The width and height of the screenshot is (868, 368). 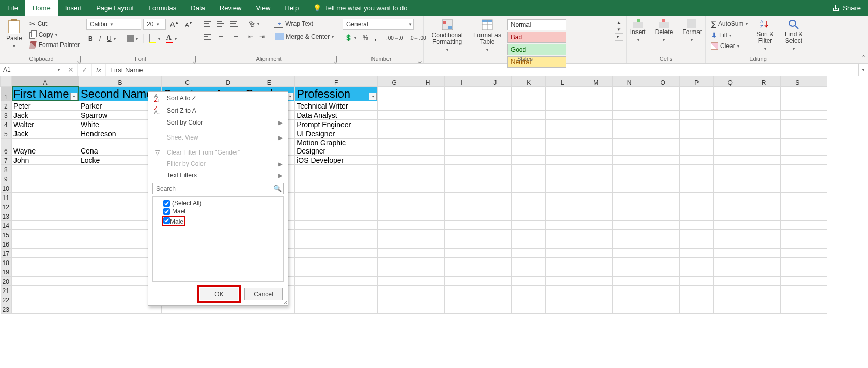 I want to click on cell: Peter, so click(x=45, y=105).